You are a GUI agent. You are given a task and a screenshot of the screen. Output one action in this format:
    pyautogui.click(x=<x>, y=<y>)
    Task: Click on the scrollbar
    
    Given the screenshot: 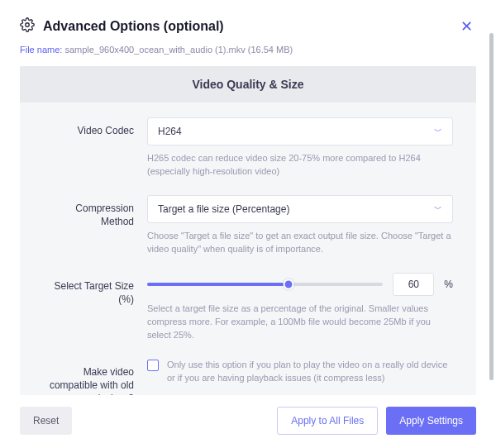 What is the action you would take?
    pyautogui.click(x=491, y=207)
    